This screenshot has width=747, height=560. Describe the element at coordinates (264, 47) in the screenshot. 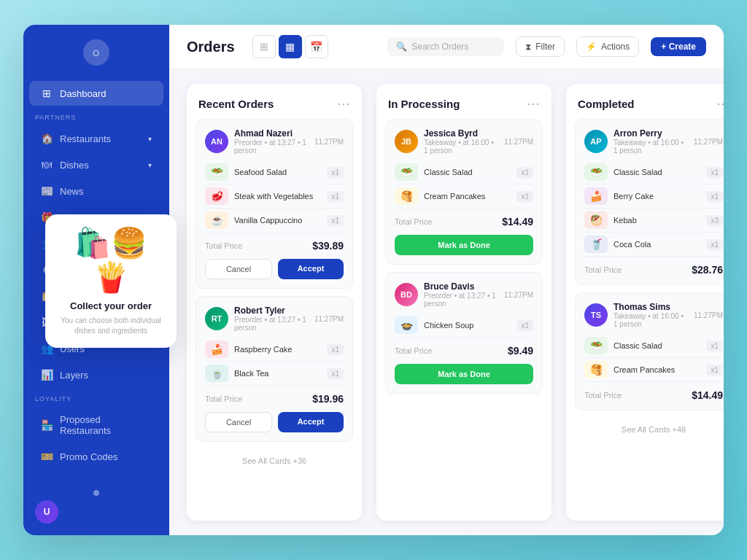

I see `view-table-button: ⊞` at that location.